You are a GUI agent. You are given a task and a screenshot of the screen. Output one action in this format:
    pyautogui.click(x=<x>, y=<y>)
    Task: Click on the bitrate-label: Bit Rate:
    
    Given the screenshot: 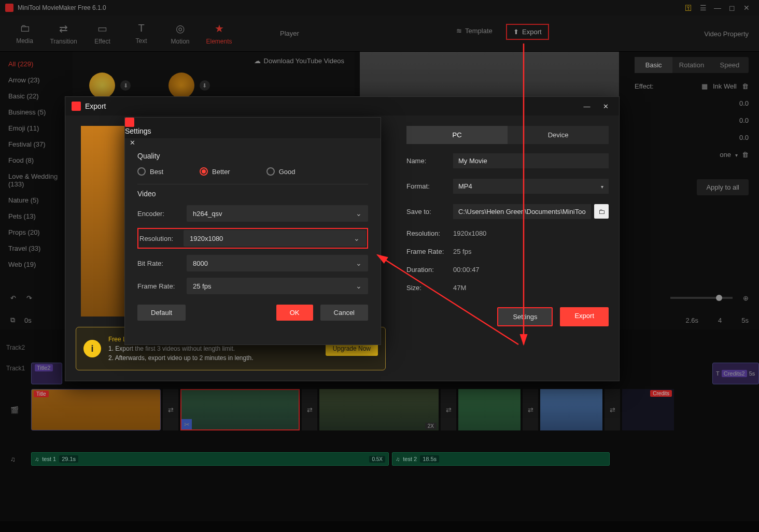 What is the action you would take?
    pyautogui.click(x=162, y=263)
    